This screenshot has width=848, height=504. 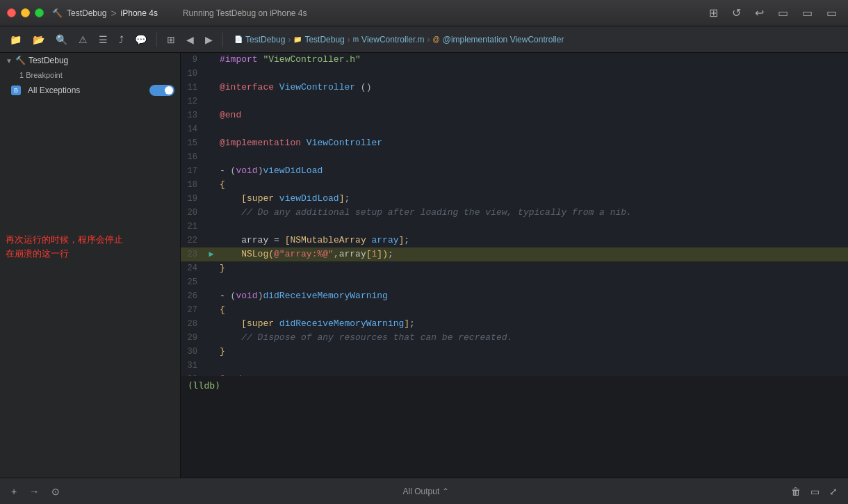 What do you see at coordinates (378, 13) in the screenshot?
I see `titlebar-center: 🔨 TestDebug > iPhone 4s Running TestDebu…` at bounding box center [378, 13].